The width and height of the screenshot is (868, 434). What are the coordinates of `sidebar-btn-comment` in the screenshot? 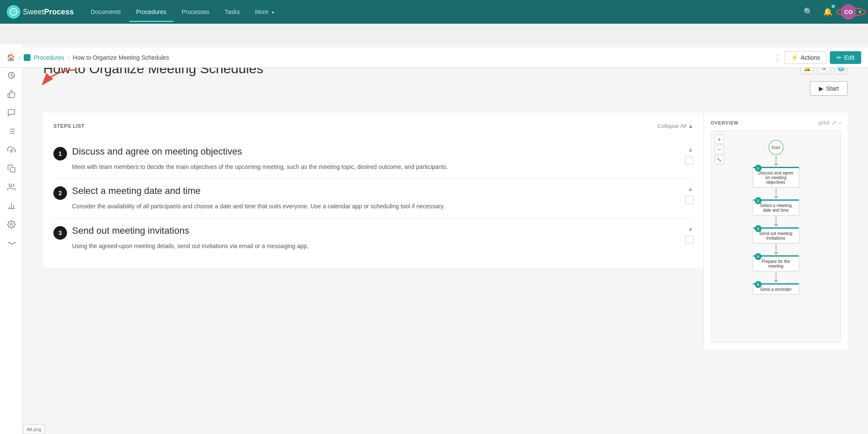 It's located at (11, 113).